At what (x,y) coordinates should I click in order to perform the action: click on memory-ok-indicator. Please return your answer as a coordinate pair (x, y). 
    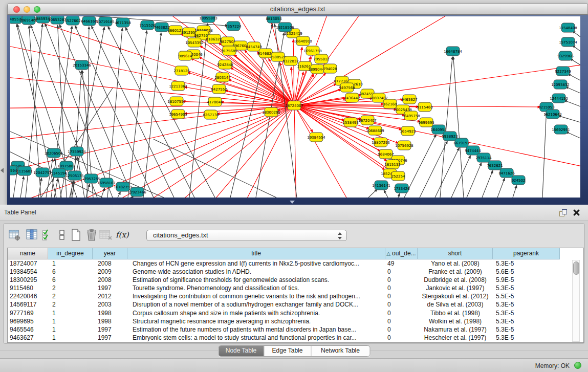
    Looking at the image, I should click on (578, 365).